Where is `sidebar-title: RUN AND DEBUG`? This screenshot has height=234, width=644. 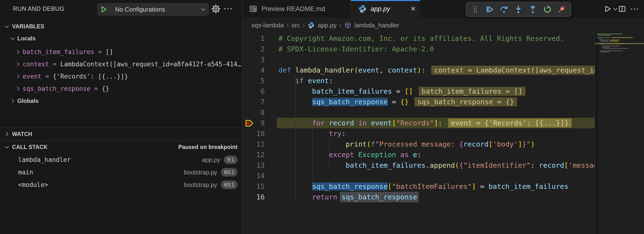 sidebar-title: RUN AND DEBUG is located at coordinates (39, 9).